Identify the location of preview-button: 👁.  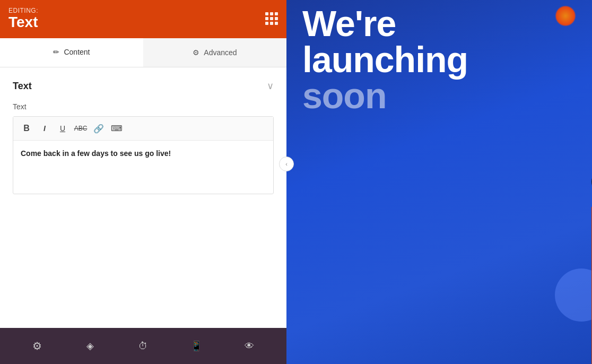
(249, 346).